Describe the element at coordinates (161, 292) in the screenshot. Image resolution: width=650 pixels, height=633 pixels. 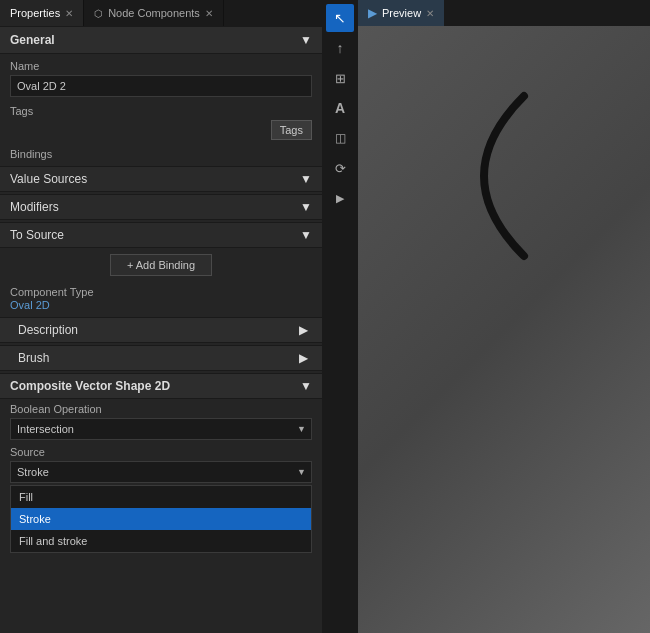
I see `component-type-label: Component Type` at that location.